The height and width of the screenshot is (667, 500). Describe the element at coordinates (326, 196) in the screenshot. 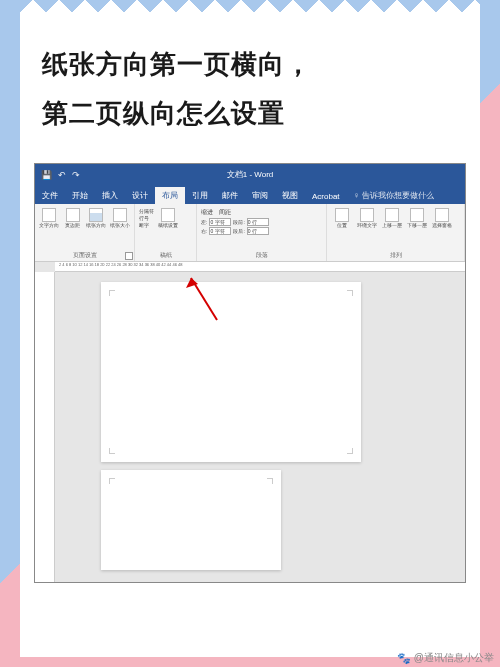

I see `tab-acrobat: Acrobat` at that location.